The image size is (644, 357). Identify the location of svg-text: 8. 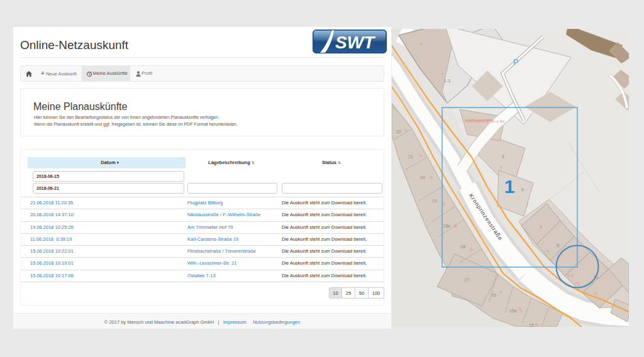
(558, 245).